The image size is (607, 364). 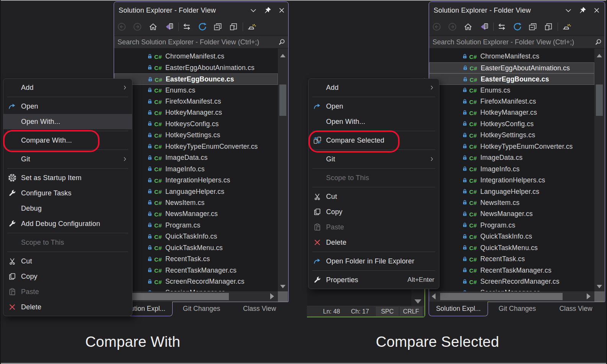 What do you see at coordinates (512, 158) in the screenshot?
I see `tree-item: C# ImageData.cs` at bounding box center [512, 158].